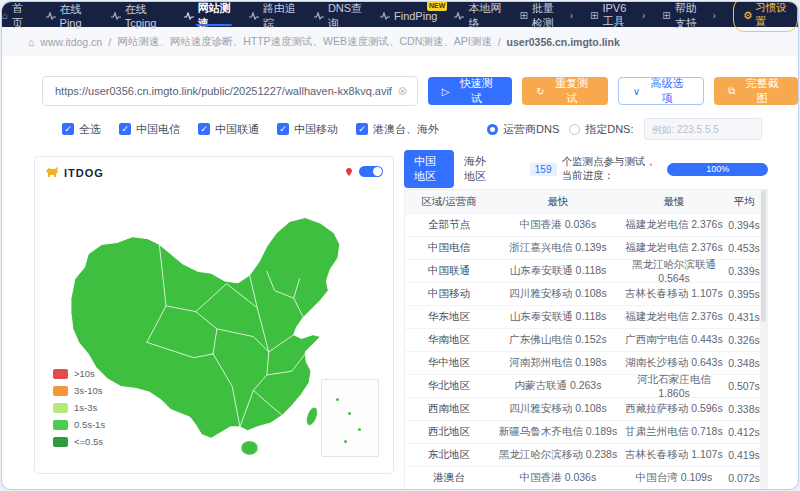 This screenshot has width=800, height=491. I want to click on legend-swatch-red, so click(60, 374).